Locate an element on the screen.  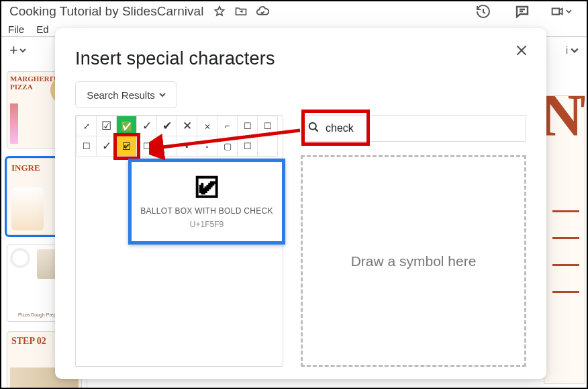
character-search-input is located at coordinates (423, 128).